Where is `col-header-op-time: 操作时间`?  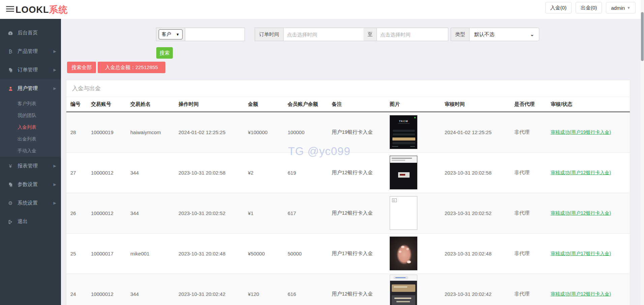 col-header-op-time: 操作时间 is located at coordinates (209, 104).